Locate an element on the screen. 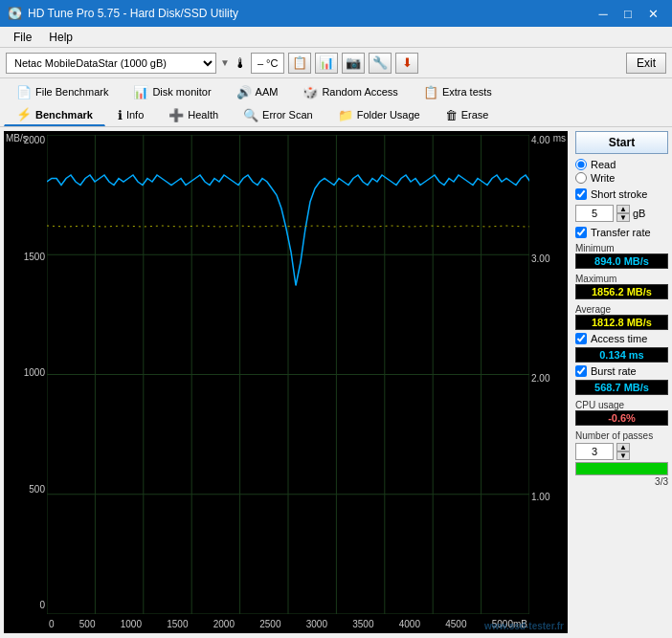  progress-label: 3/3 is located at coordinates (622, 482).